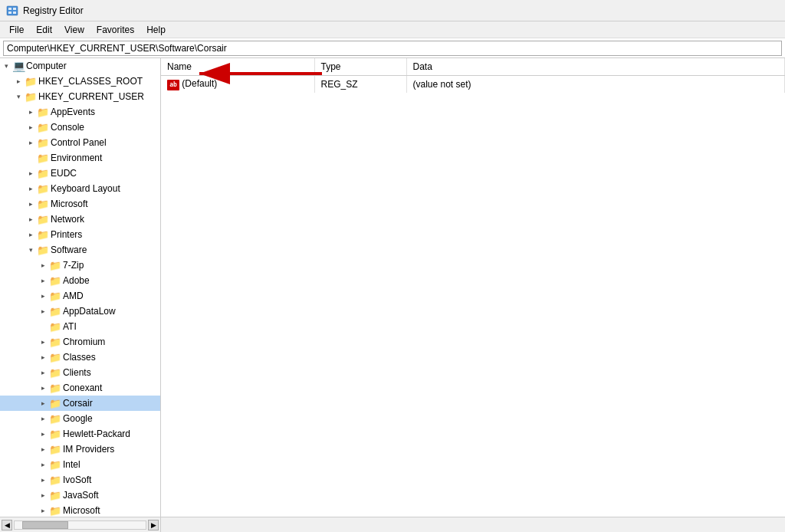  What do you see at coordinates (43, 449) in the screenshot?
I see `toggle-im_providers: ▸` at bounding box center [43, 449].